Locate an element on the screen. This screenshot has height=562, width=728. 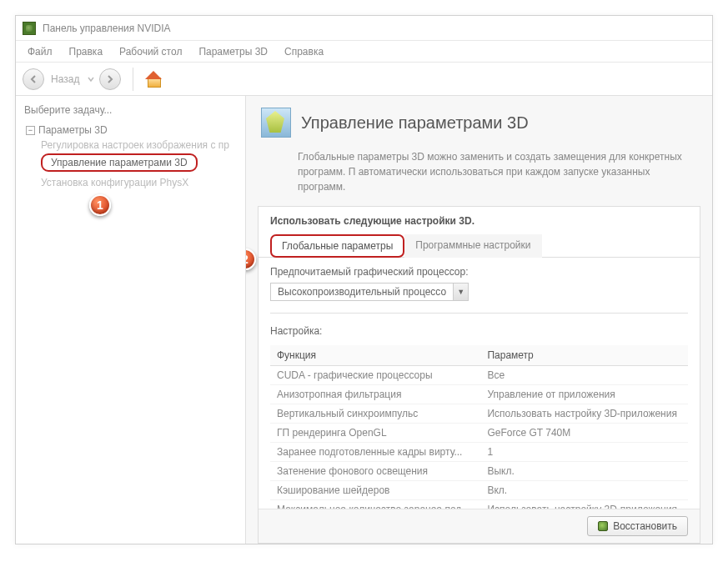
cell-function: Кэширование шейдеров is located at coordinates (375, 490).